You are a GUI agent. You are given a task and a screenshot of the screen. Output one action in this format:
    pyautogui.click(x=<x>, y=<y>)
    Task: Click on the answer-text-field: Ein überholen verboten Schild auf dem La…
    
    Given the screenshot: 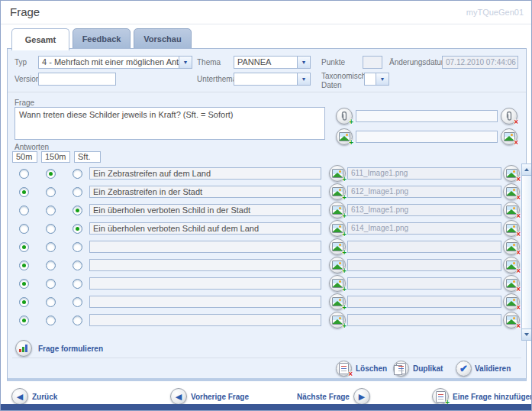 What is the action you would take?
    pyautogui.click(x=205, y=228)
    